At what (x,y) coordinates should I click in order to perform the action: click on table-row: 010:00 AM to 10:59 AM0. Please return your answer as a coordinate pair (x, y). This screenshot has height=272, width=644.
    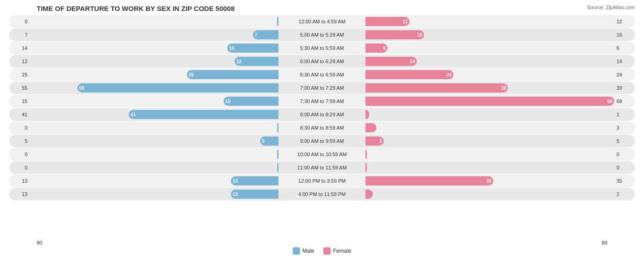
    Looking at the image, I should click on (322, 154).